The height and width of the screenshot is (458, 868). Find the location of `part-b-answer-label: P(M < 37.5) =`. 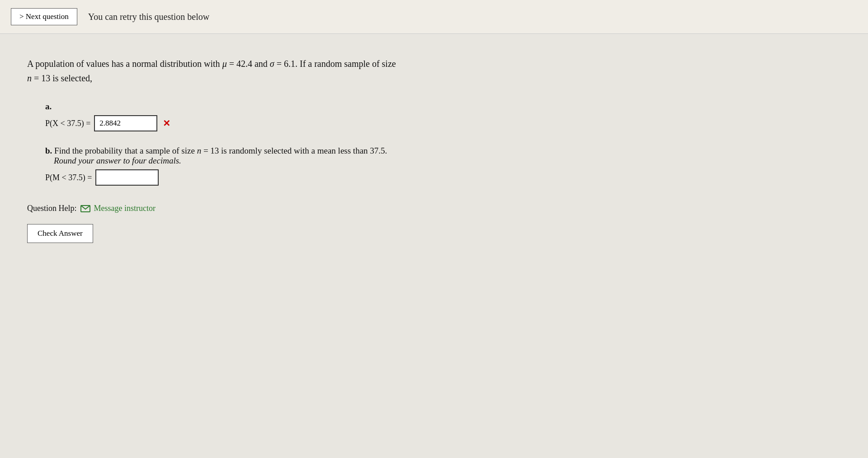

part-b-answer-label: P(M < 37.5) = is located at coordinates (69, 178).